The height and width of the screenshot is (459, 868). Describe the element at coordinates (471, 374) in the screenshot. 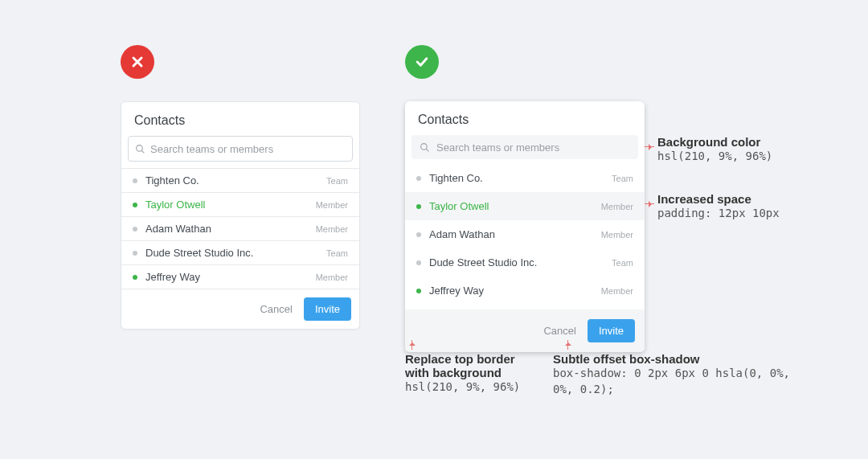

I see `annotation-border: Replace top border with background hsl(2…` at that location.